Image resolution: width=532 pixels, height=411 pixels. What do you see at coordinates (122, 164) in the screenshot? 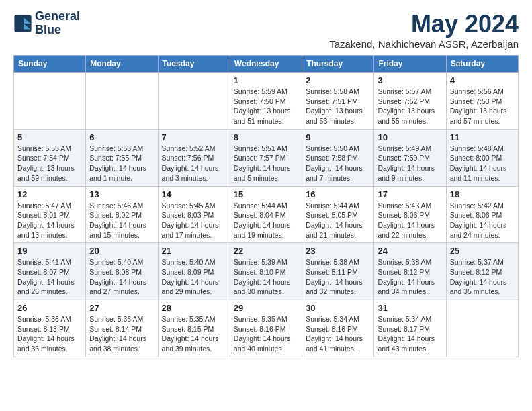
I see `day-info: Sunrise: 5:53 AM Sunset: 7:55 PM Dayligh…` at bounding box center [122, 164].